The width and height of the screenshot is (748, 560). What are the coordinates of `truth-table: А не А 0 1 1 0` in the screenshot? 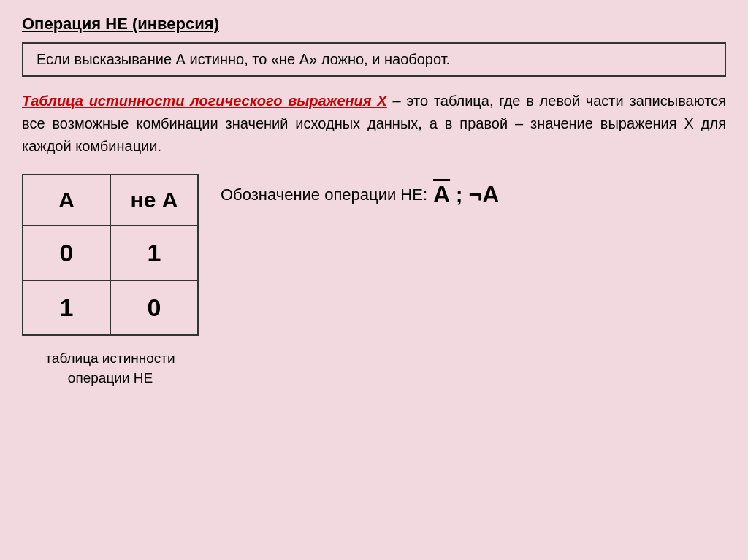 It's located at (110, 255).